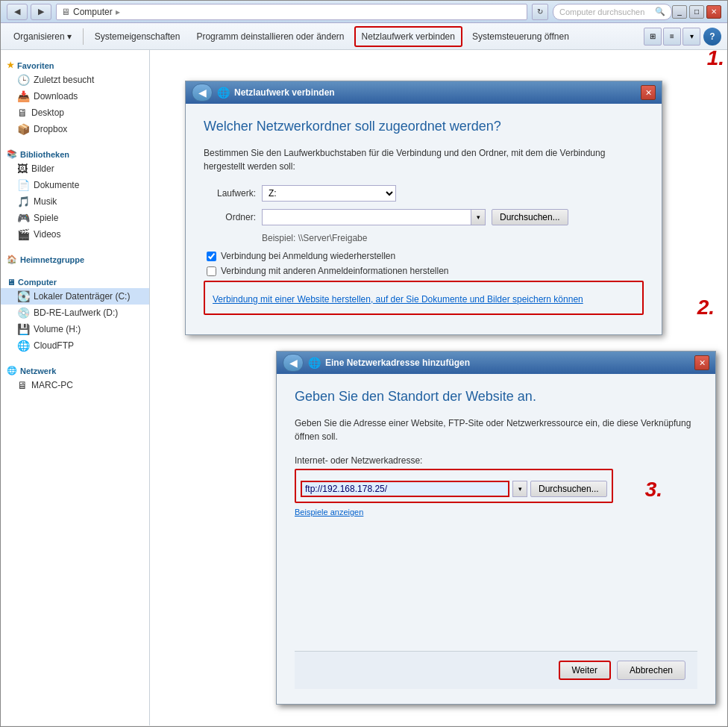  I want to click on sidebar-item-downloads: 📥 Downloads, so click(75, 96).